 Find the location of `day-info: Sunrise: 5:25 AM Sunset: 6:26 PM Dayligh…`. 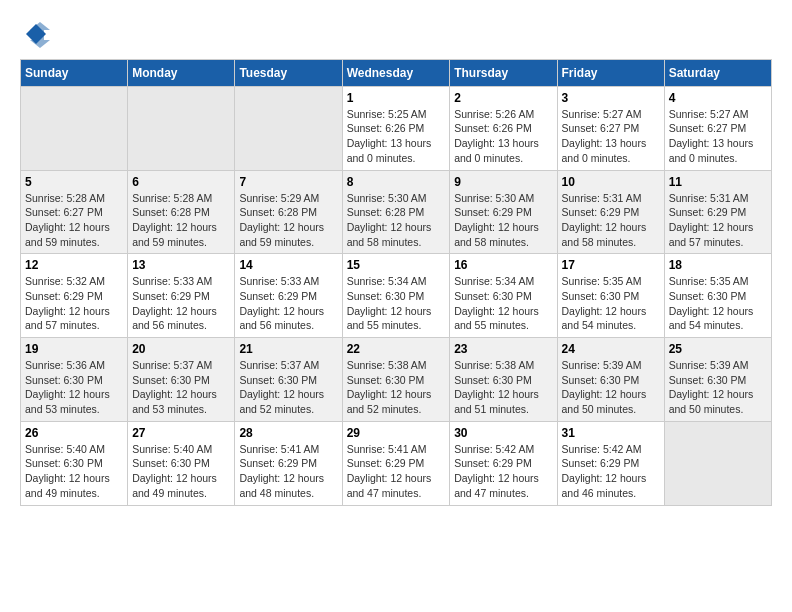

day-info: Sunrise: 5:25 AM Sunset: 6:26 PM Dayligh… is located at coordinates (396, 136).